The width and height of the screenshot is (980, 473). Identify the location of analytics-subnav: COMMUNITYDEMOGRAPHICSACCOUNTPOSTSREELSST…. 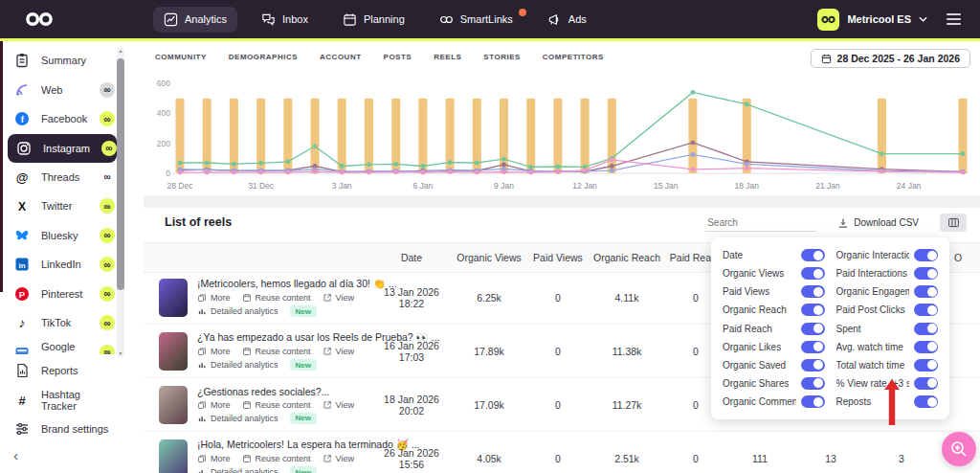
(379, 57).